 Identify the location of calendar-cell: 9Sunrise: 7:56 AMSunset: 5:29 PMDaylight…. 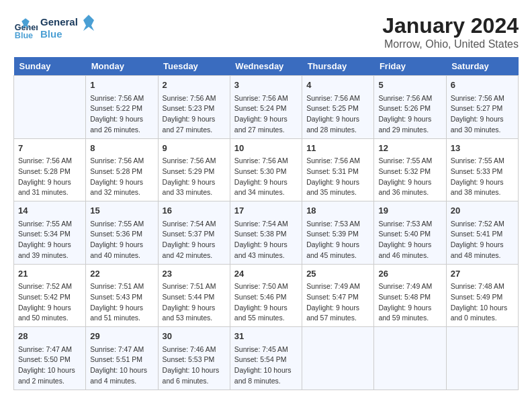
(193, 170).